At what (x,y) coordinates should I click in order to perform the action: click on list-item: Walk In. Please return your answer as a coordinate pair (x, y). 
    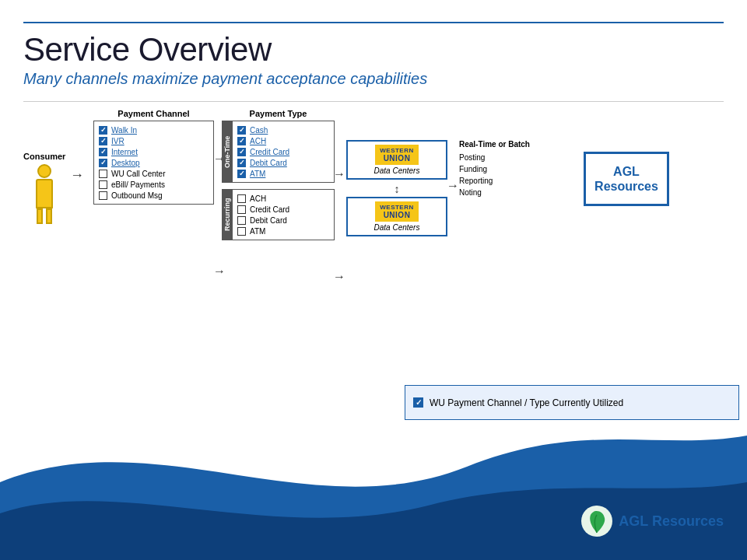
    Looking at the image, I should click on (154, 130).